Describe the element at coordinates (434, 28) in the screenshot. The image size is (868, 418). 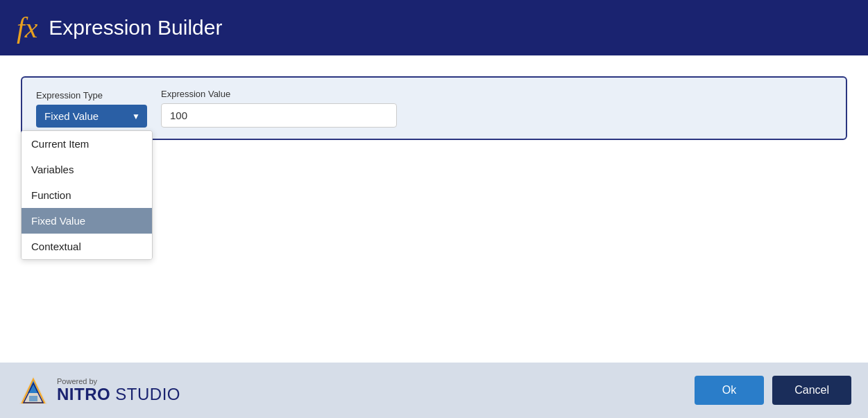
I see `header: fx Expression Builder` at that location.